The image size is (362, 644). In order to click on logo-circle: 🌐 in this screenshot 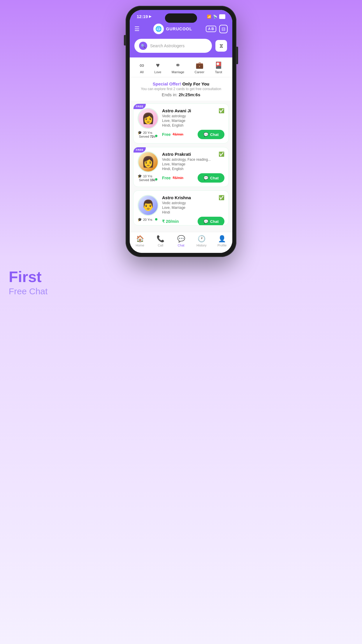, I will do `click(159, 29)`.